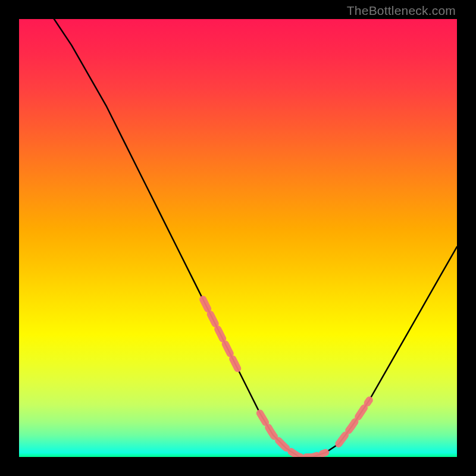 This screenshot has height=476, width=476. I want to click on watermark-text: TheBottleneck.com, so click(401, 11).